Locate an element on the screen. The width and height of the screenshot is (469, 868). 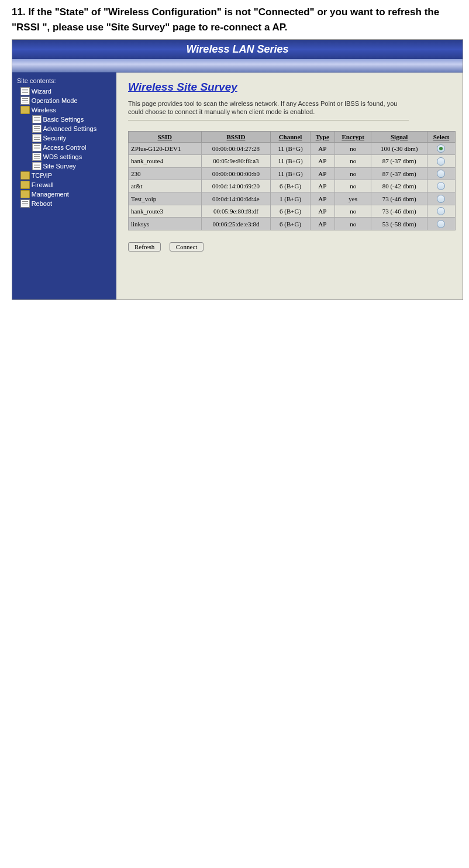
sidebar-item-label: Access Control is located at coordinates (65, 147).